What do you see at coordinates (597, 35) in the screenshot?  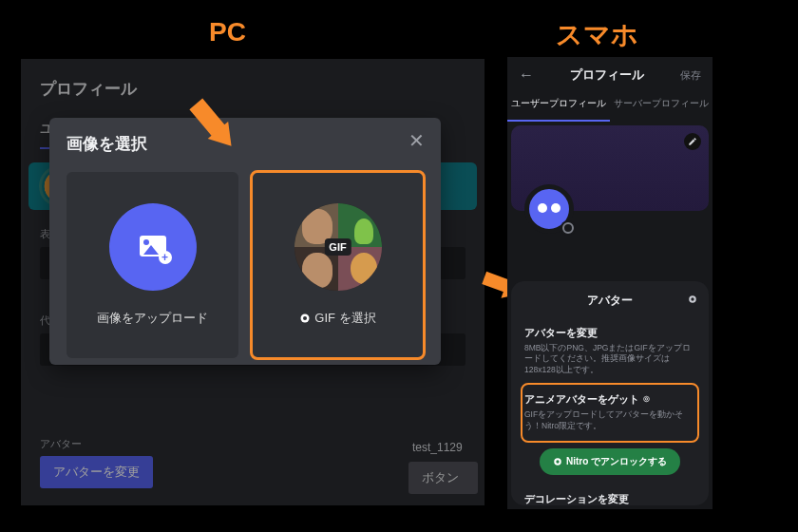 I see `heading-smartphone: スマホ` at bounding box center [597, 35].